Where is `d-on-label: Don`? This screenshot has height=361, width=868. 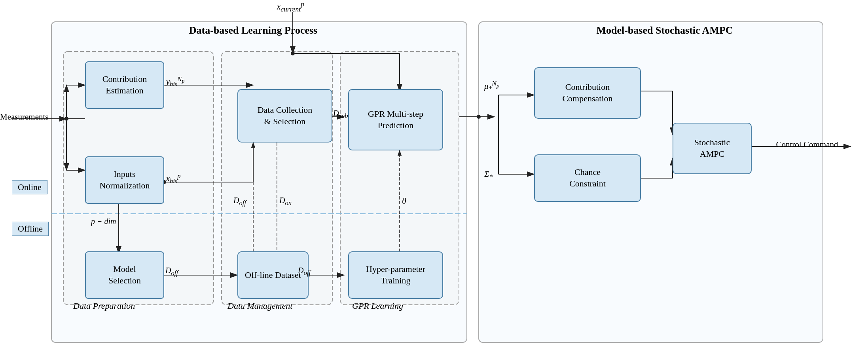
d-on-label: Don is located at coordinates (286, 201).